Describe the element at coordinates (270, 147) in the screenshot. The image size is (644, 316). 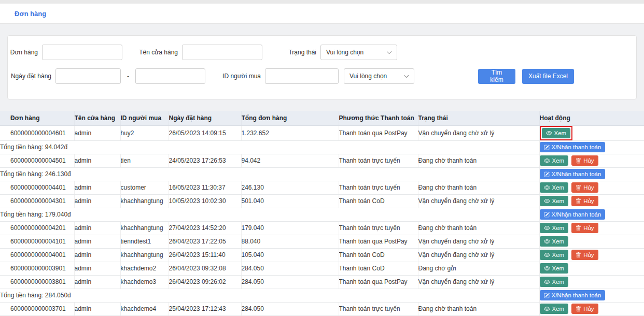
I see `subtotal-label: Tổng tiền hàng: 94.042đ` at that location.